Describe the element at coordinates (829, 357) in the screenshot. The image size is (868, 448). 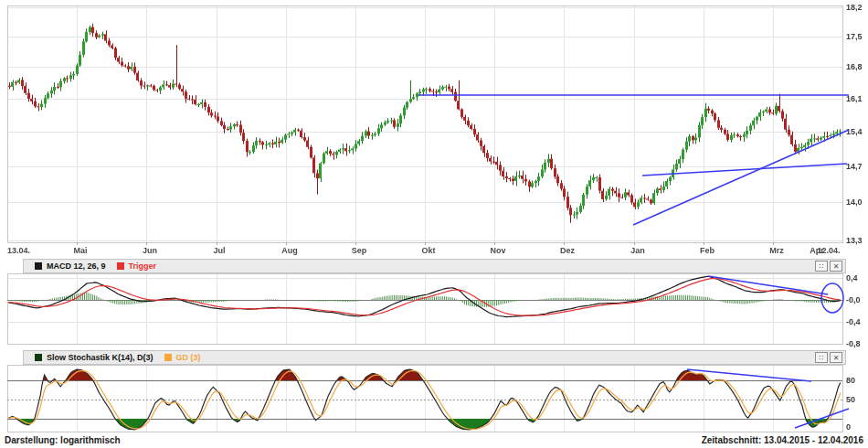
I see `stochastic-panel-buttons: ∷ ✕` at that location.